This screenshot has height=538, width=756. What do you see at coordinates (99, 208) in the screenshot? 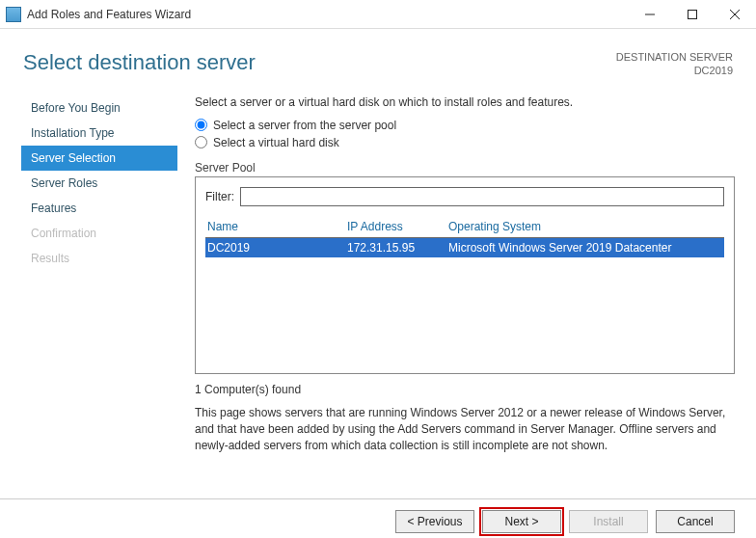
I see `sidebar-item-features: Features` at bounding box center [99, 208].